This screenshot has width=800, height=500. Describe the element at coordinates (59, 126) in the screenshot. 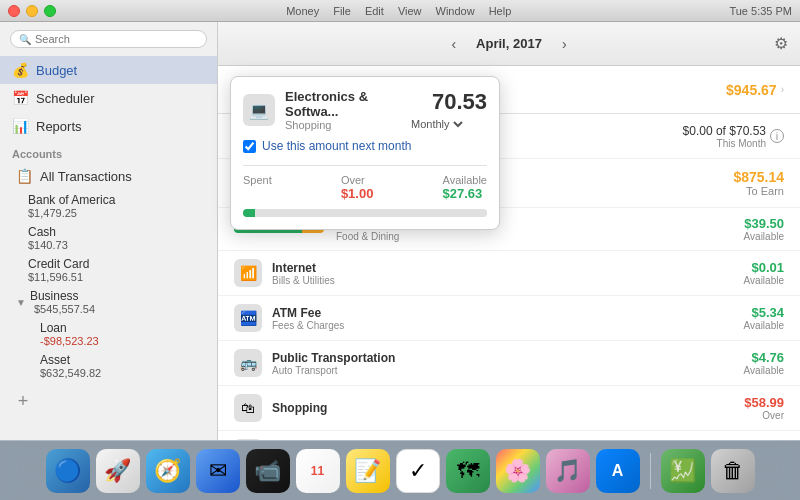

I see `sidebar-item-reports-label: Reports` at that location.